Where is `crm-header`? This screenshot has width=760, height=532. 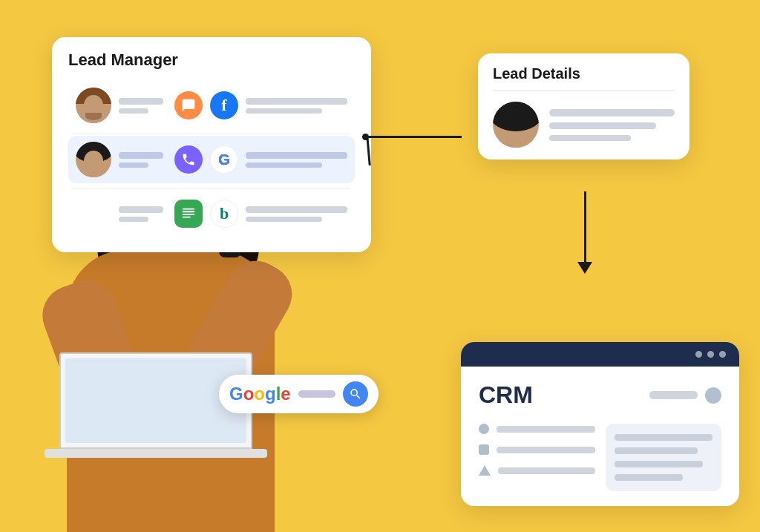 crm-header is located at coordinates (600, 355).